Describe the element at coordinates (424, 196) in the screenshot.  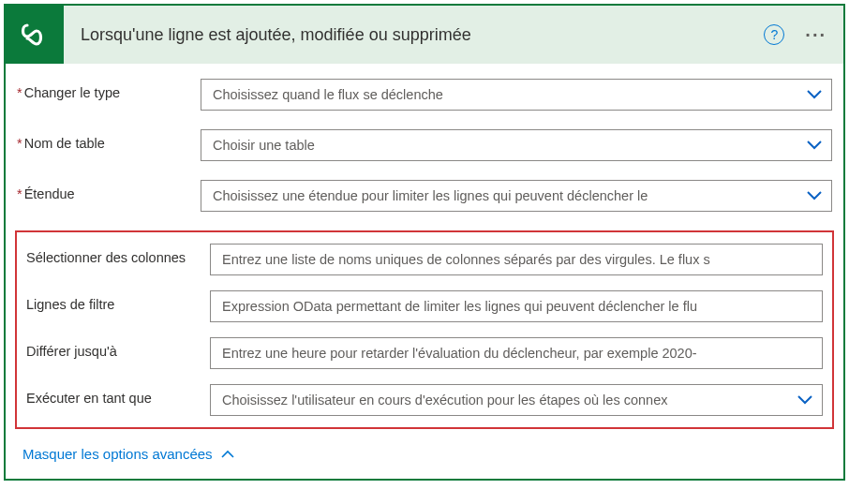
I see `row-scope: Étendue` at that location.